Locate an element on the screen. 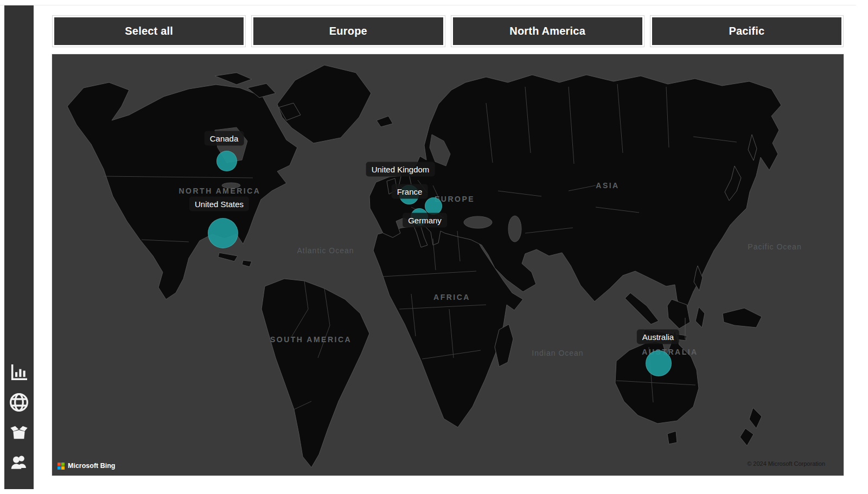 This screenshot has width=868, height=494. slicer-button-label: Select all is located at coordinates (149, 31).